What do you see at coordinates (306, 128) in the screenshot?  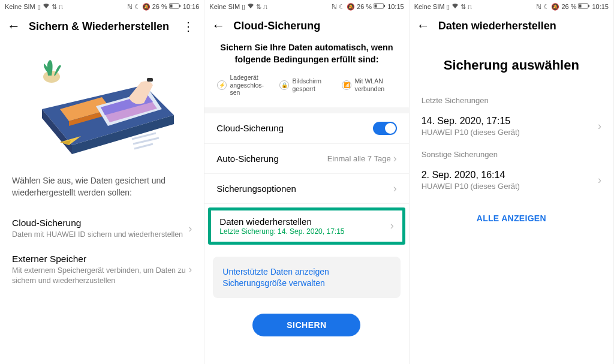 I see `row-cloud-backup-toggle: Cloud-Sicherung` at bounding box center [306, 128].